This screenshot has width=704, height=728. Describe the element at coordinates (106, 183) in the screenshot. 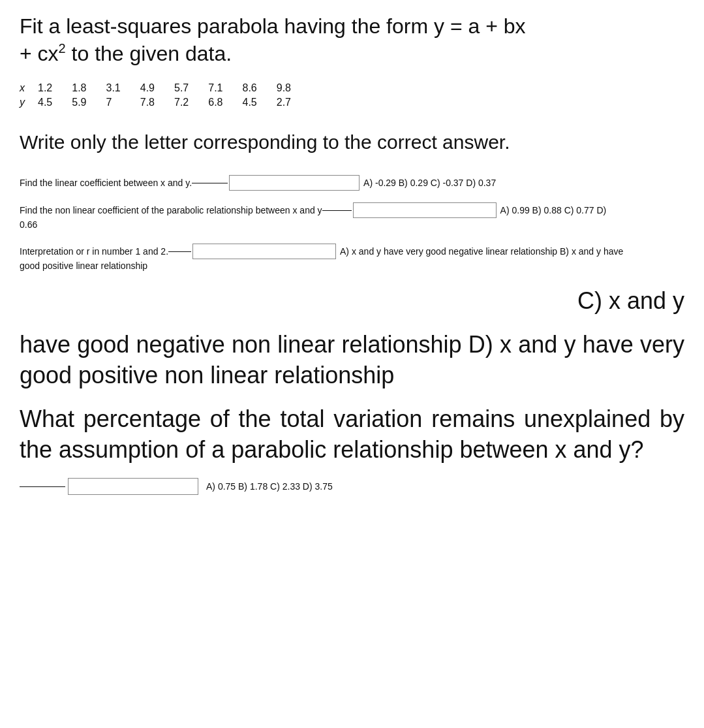

I see `q1-text: Find the linear coefficient between x an…` at that location.